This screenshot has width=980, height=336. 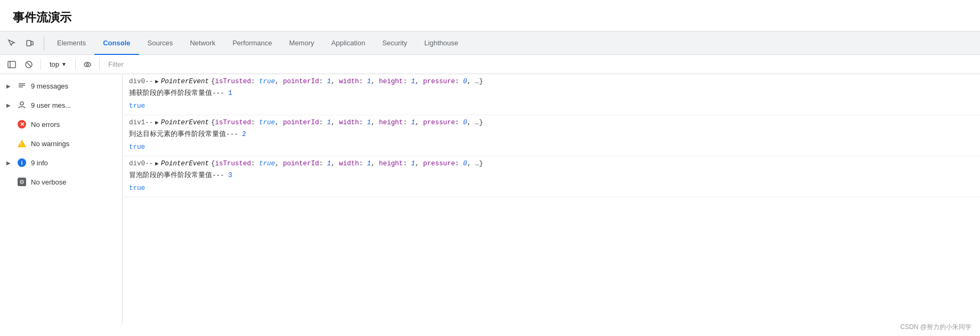 I want to click on devtools-icon-buttons, so click(x=25, y=43).